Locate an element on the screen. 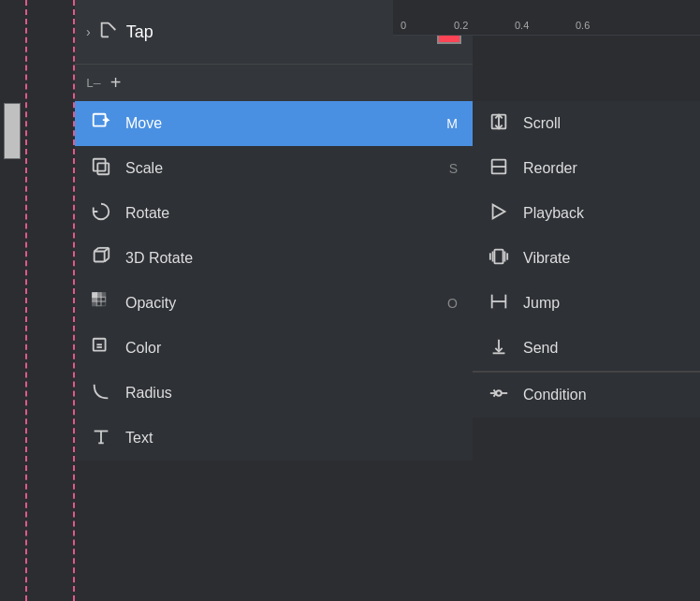  rotate-icon is located at coordinates (101, 213).